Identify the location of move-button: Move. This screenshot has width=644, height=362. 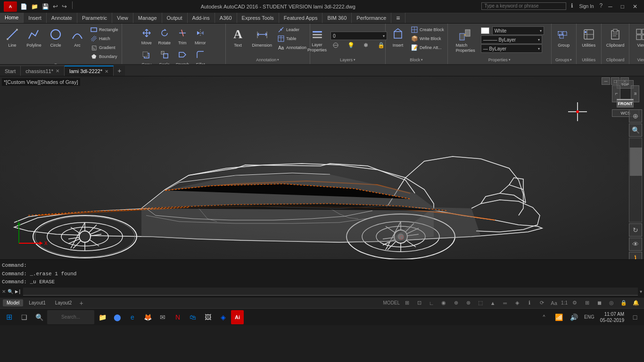
(147, 36).